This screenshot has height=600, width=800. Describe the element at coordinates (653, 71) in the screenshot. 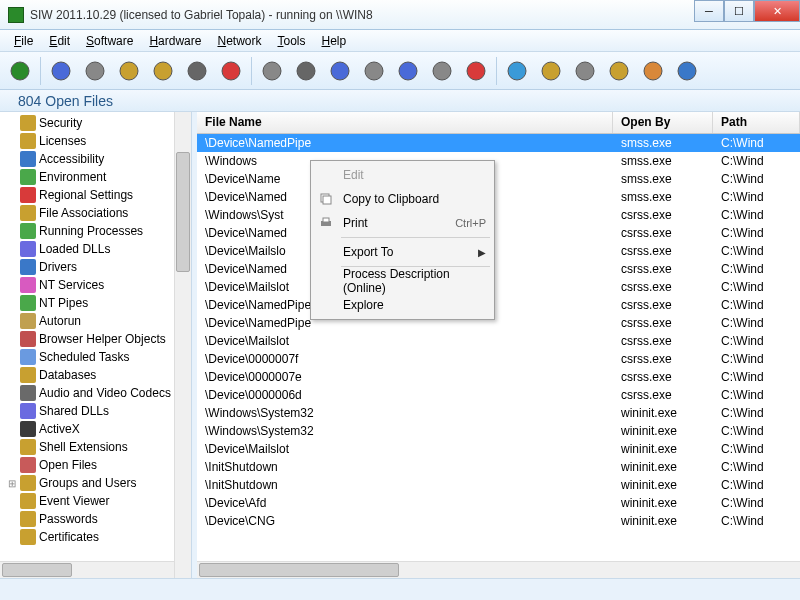

I see `home-button` at that location.